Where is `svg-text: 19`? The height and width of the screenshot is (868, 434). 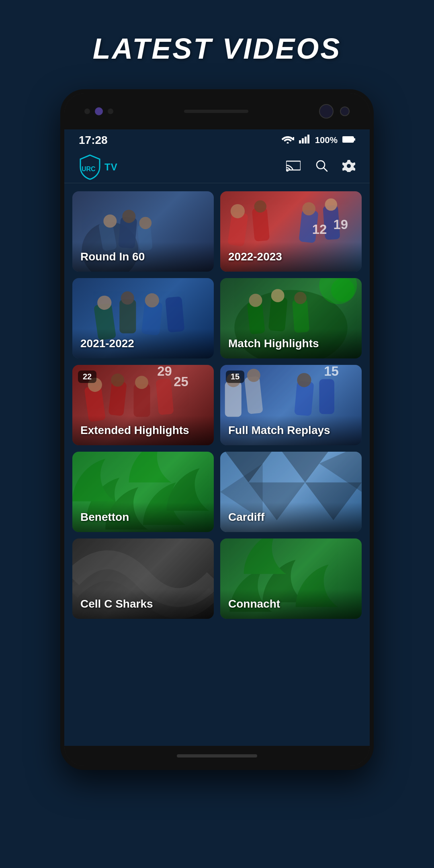 svg-text: 19 is located at coordinates (341, 224).